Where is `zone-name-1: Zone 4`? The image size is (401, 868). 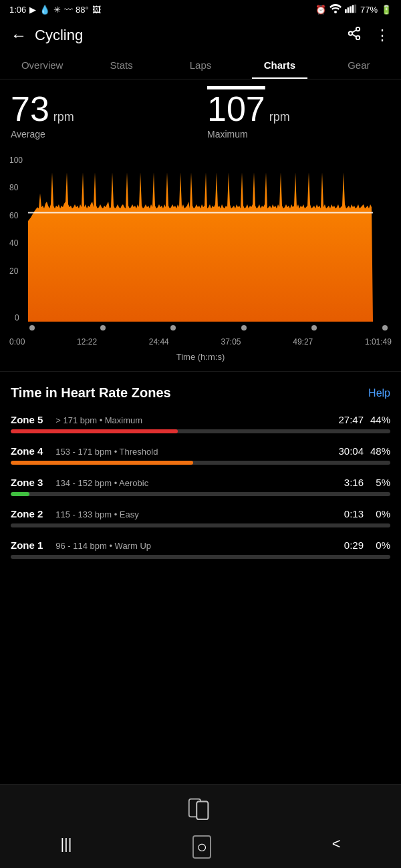 zone-name-1: Zone 4 is located at coordinates (31, 451).